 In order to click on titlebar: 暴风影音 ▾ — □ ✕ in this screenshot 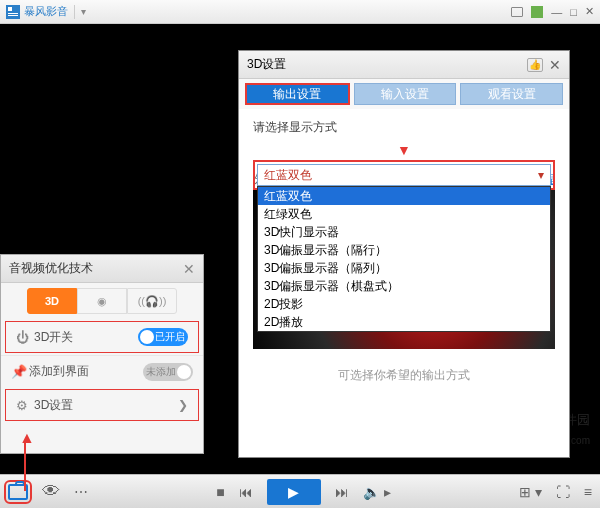, I will do `click(300, 12)`.